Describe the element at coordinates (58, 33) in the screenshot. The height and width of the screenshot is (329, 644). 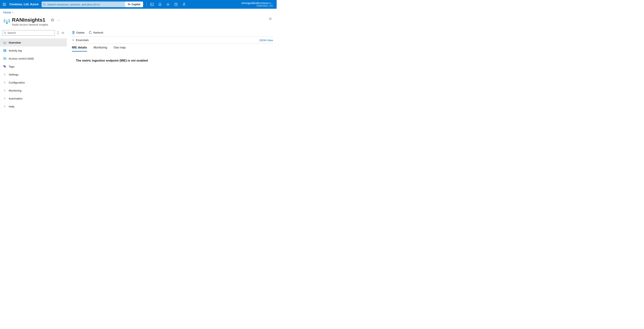
I see `expand-collapse-icon` at that location.